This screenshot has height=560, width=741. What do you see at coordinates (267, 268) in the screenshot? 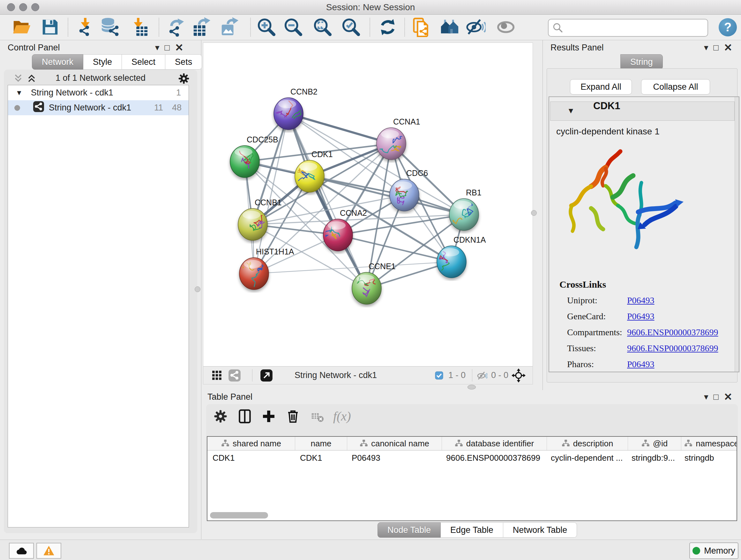
I see `network-node-hist1h1a: HIST1H1A` at bounding box center [267, 268].